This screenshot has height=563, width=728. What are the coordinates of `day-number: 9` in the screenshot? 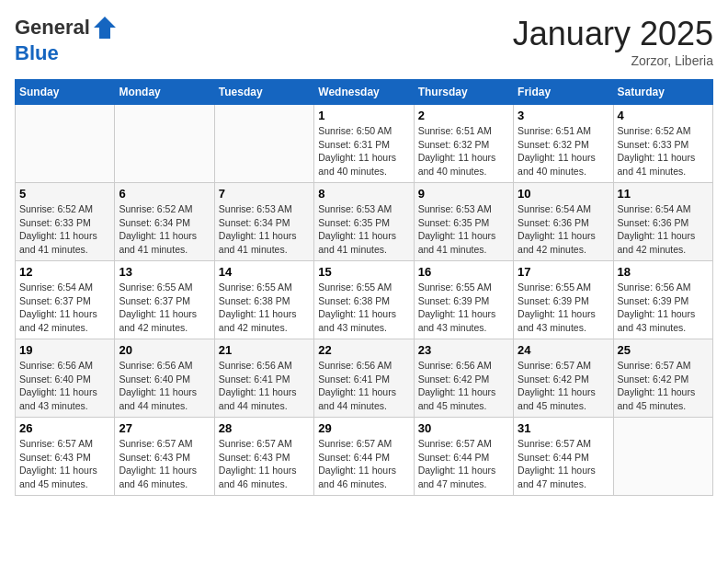 It's located at (463, 193).